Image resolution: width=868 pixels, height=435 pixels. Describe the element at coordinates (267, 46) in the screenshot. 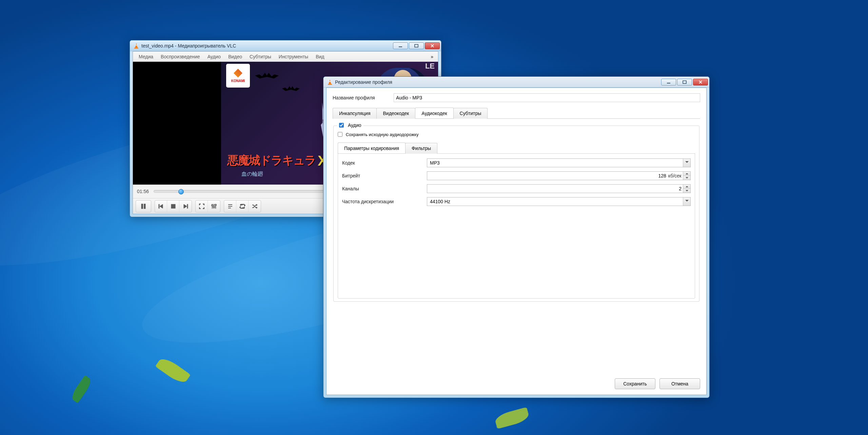

I see `vlc-window-title: test_video.mp4 - Медиапроигрыватель VLC` at that location.